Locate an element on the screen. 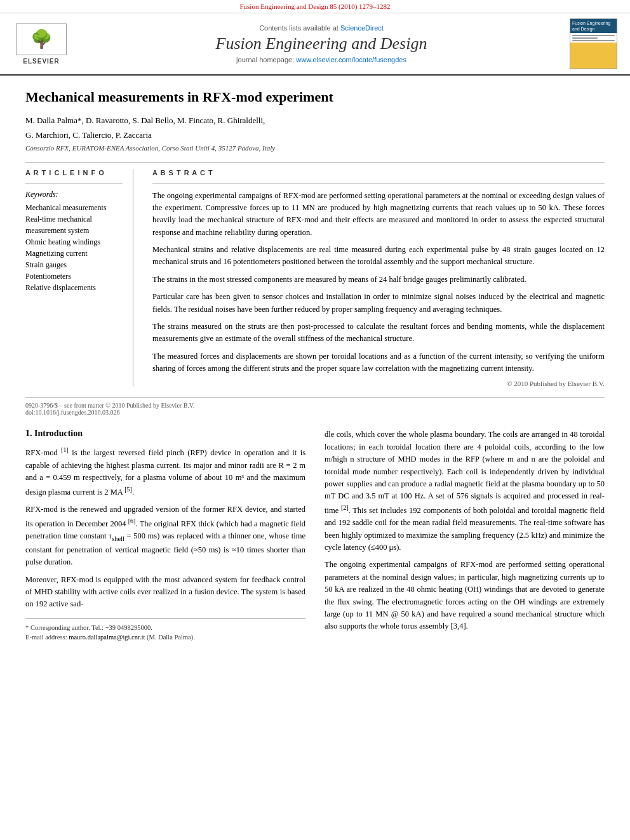 This screenshot has width=630, height=840. email-who: (M. Dalla Palma). is located at coordinates (171, 637).